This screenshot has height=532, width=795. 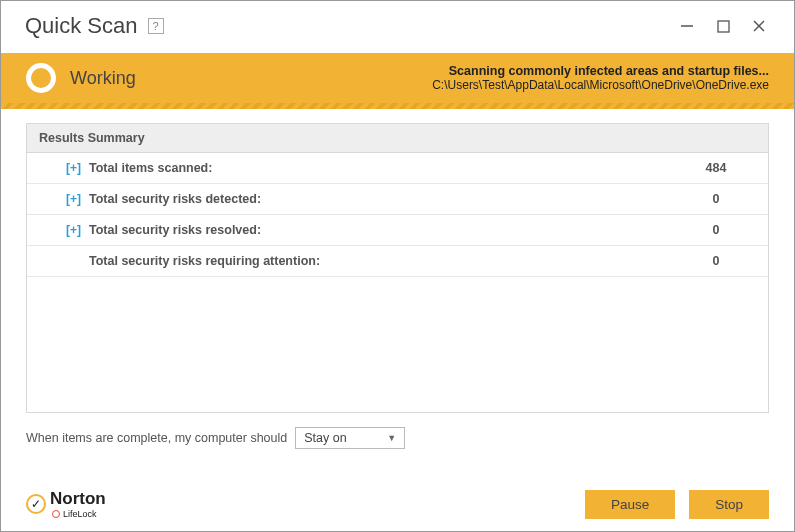 I want to click on completion-dropdown: Stay on ▼, so click(x=350, y=438).